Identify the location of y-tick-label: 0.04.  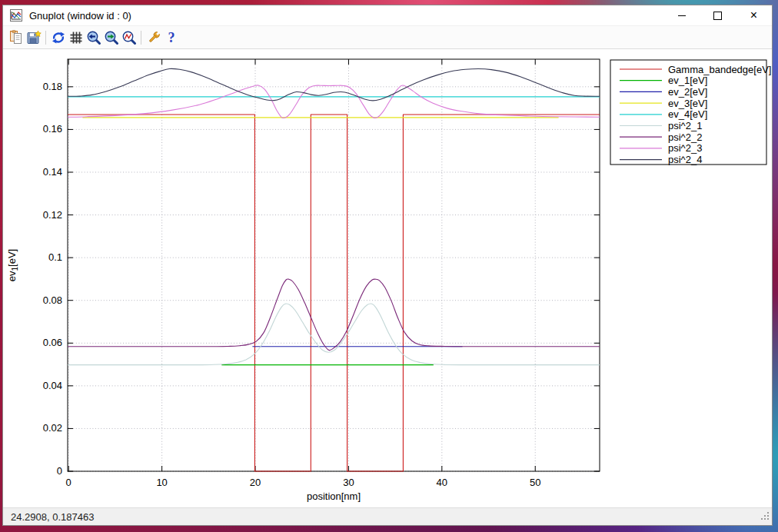
(52, 386).